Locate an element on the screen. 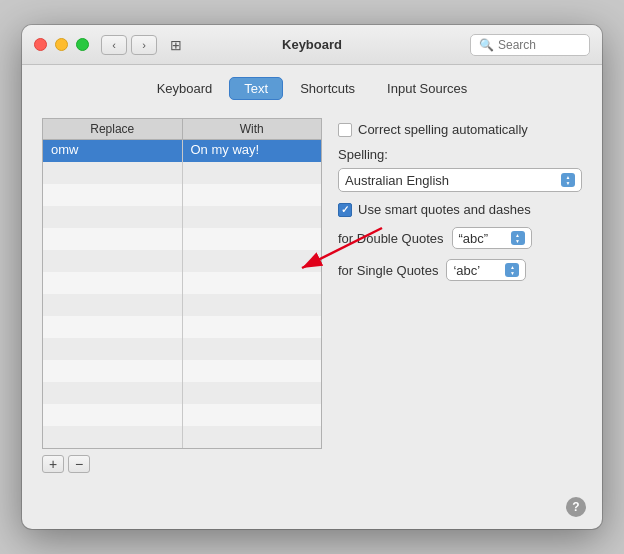 The image size is (624, 554). window-title: Keyboard is located at coordinates (312, 44).